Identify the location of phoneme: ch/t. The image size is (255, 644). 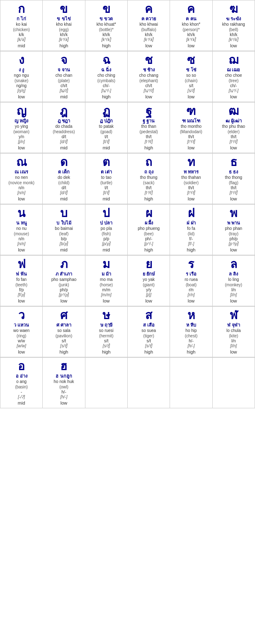
(149, 85).